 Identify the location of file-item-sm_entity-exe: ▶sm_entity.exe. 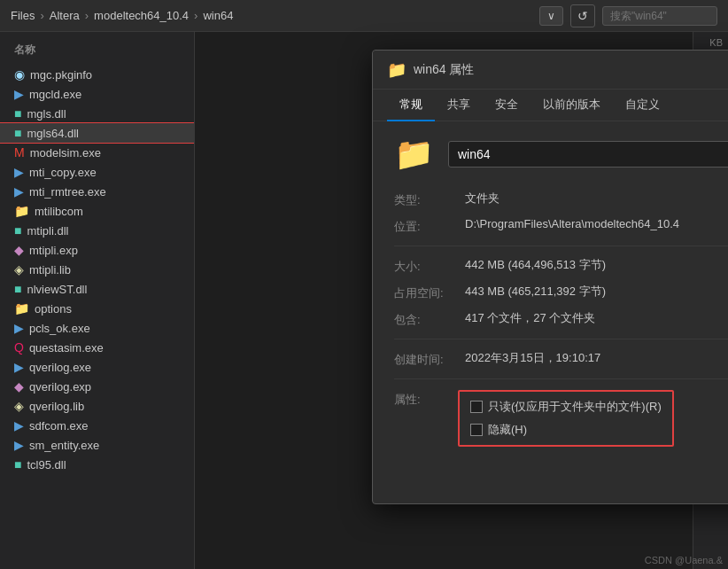
(97, 445).